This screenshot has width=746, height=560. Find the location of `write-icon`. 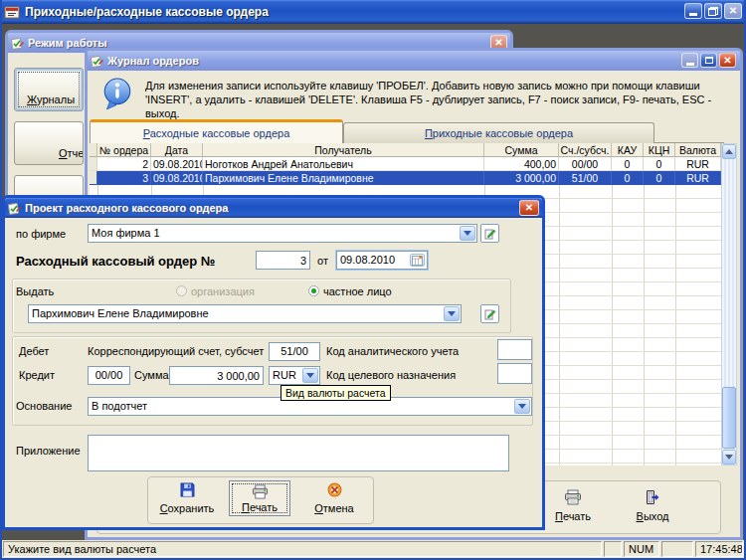

write-icon is located at coordinates (14, 209).